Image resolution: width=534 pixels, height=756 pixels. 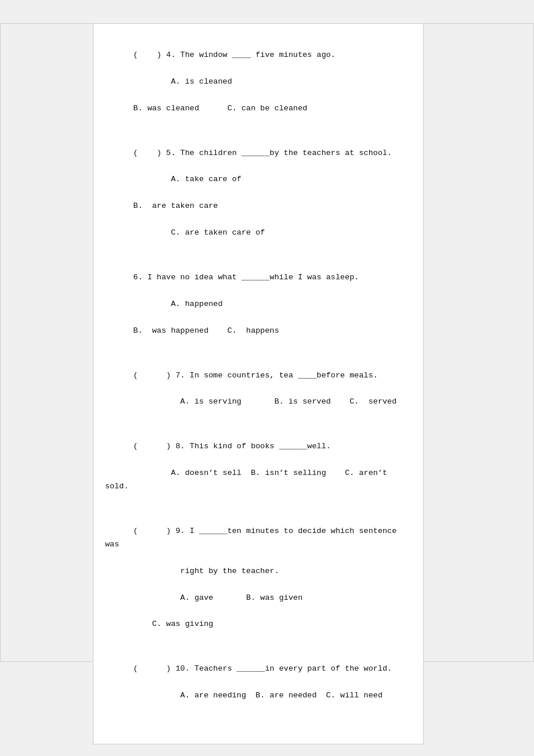 What do you see at coordinates (258, 578) in the screenshot?
I see `question-9: ( ) 9. I ______ten minutes to decide whi…` at bounding box center [258, 578].